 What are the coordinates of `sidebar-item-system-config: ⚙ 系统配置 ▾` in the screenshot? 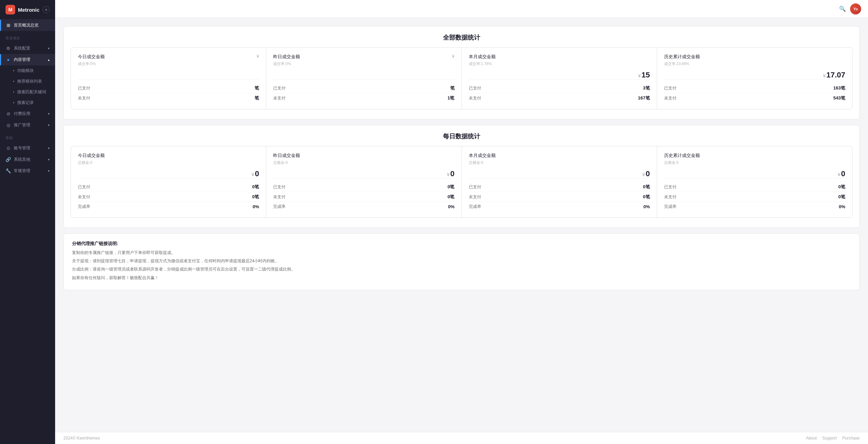 It's located at (28, 48).